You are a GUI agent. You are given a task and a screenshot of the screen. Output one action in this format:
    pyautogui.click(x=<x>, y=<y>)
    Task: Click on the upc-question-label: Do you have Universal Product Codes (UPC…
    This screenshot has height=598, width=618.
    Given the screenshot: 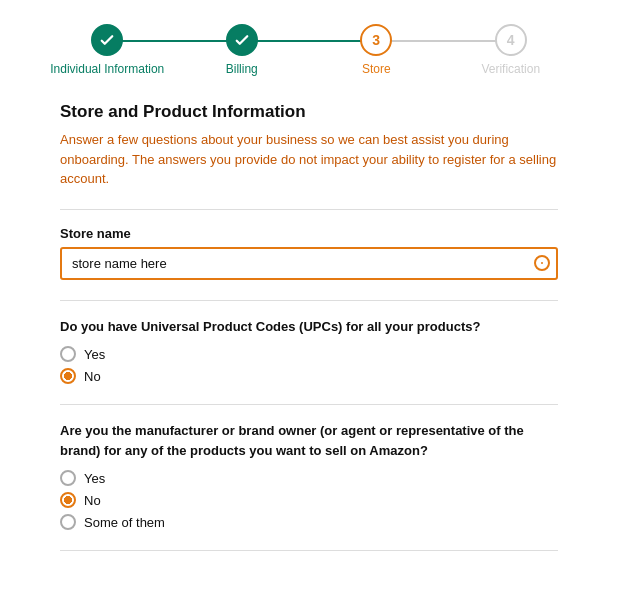 What is the action you would take?
    pyautogui.click(x=309, y=327)
    